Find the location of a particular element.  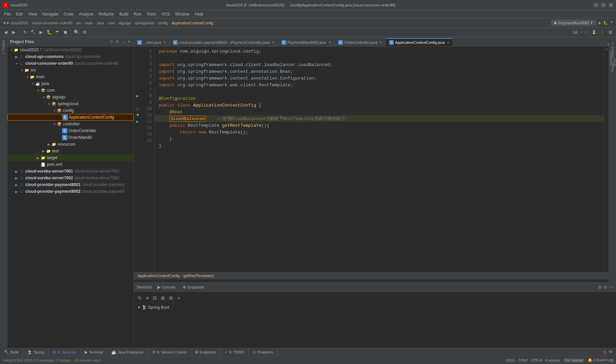

sidebar-project-tab: 1: Project is located at coordinates (3, 47).